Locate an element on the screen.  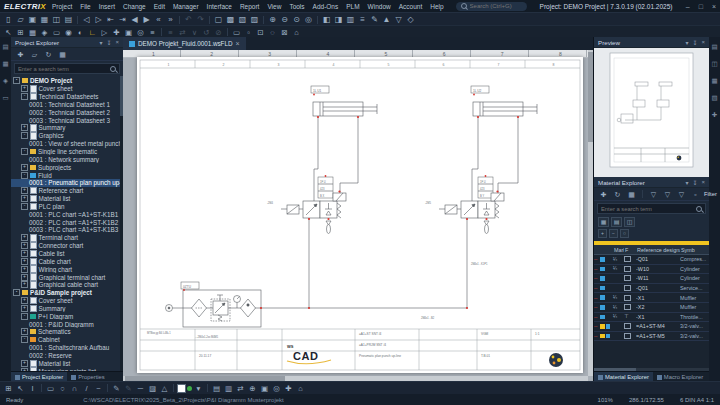
print-icon: ▤ is located at coordinates (68, 20).